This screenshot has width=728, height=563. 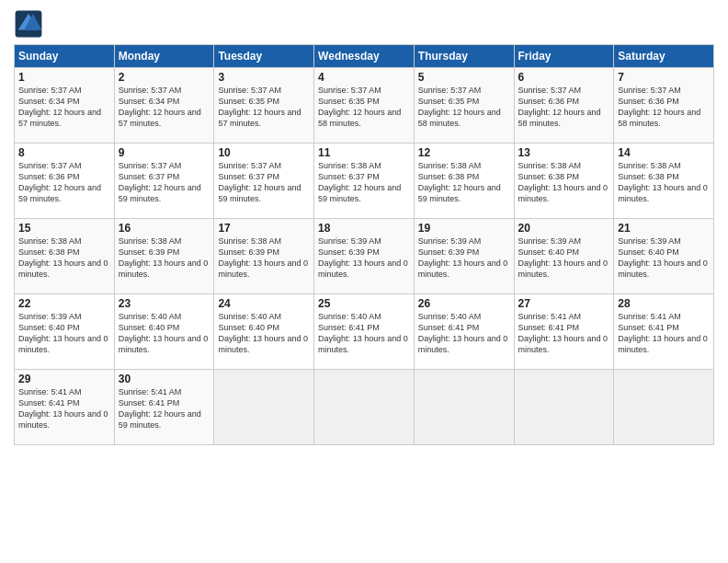 What do you see at coordinates (28, 24) in the screenshot?
I see `logo-icon` at bounding box center [28, 24].